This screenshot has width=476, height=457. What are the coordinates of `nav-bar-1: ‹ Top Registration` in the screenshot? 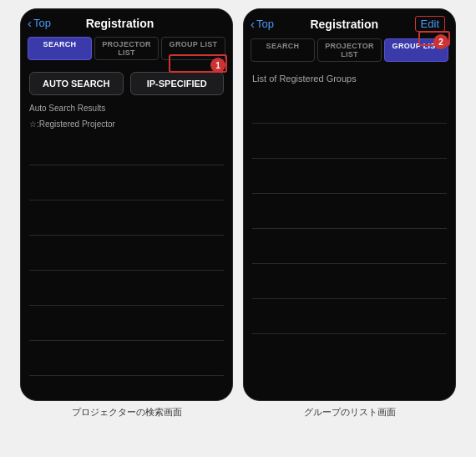 It's located at (127, 22).